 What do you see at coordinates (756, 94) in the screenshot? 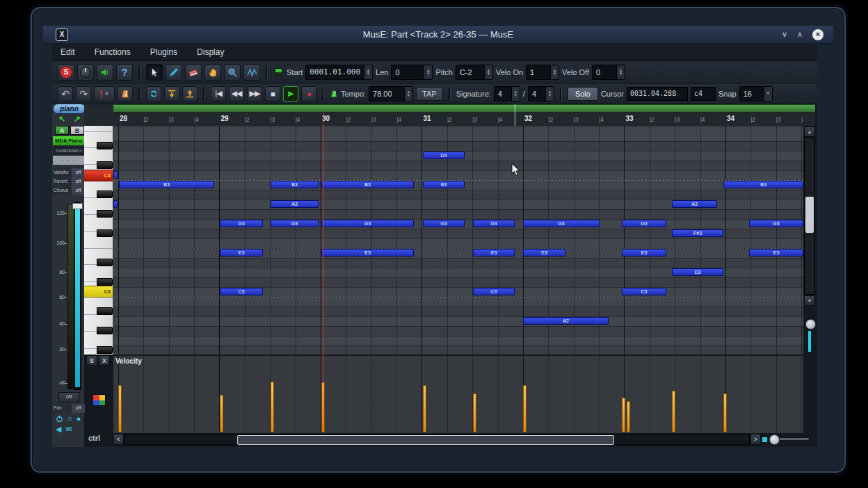
I see `snap-dropdown: 16▼` at bounding box center [756, 94].